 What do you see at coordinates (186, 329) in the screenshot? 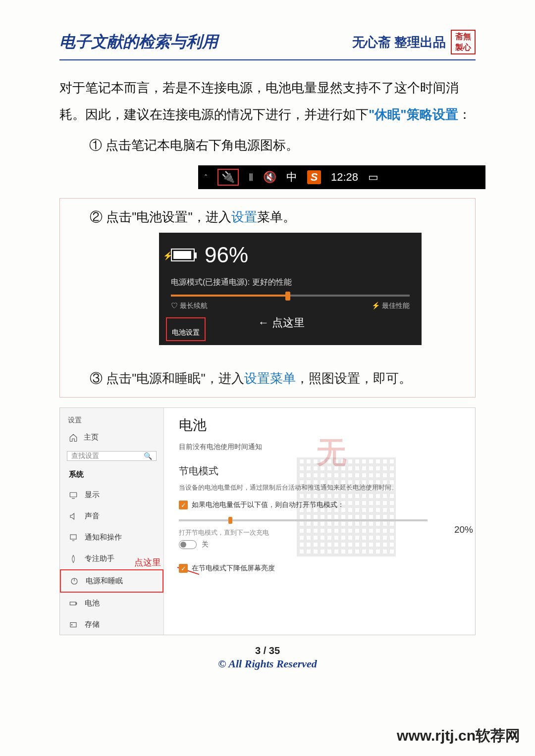
I see `battery-settings-button: 电池设置` at bounding box center [186, 329].